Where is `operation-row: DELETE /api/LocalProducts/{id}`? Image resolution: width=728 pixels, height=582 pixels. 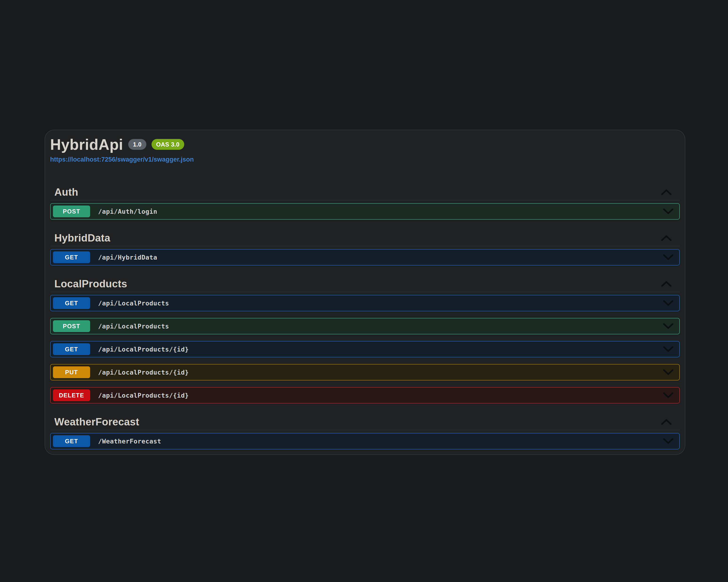 operation-row: DELETE /api/LocalProducts/{id} is located at coordinates (365, 395).